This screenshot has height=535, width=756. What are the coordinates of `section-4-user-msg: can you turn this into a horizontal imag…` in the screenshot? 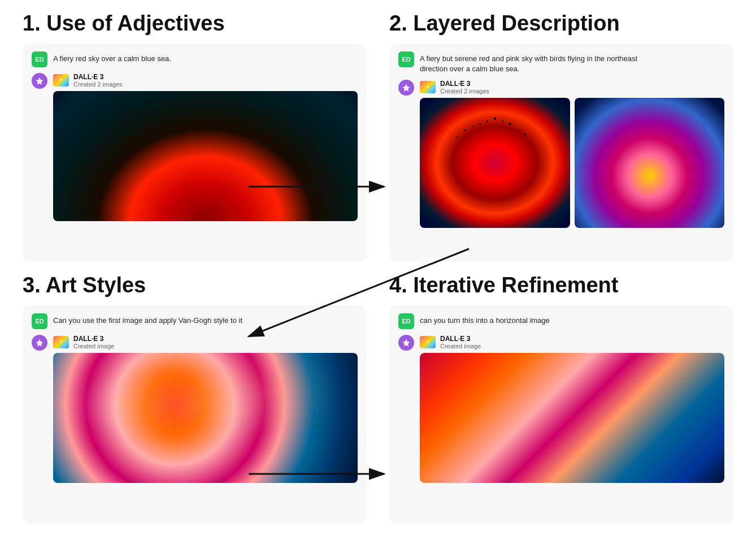 It's located at (485, 320).